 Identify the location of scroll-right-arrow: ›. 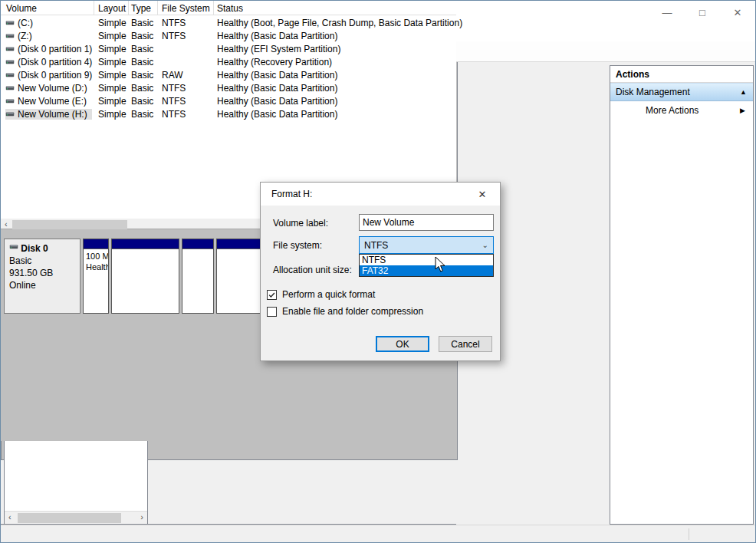
(142, 517).